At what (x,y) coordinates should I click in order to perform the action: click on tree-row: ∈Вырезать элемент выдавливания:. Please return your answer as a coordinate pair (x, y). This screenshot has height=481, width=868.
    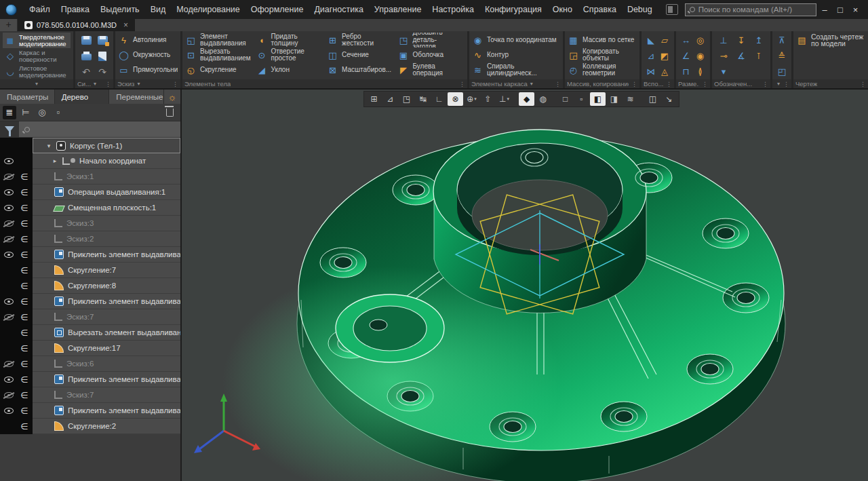
    Looking at the image, I should click on (90, 332).